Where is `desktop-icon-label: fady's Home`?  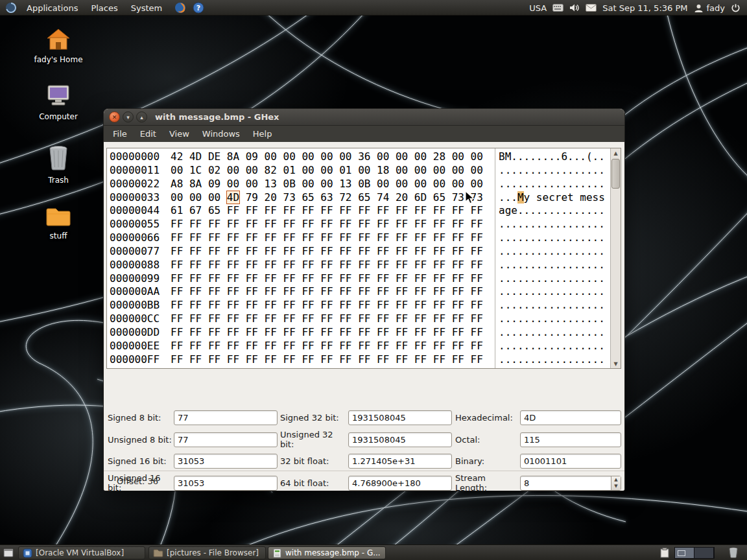 desktop-icon-label: fady's Home is located at coordinates (58, 60).